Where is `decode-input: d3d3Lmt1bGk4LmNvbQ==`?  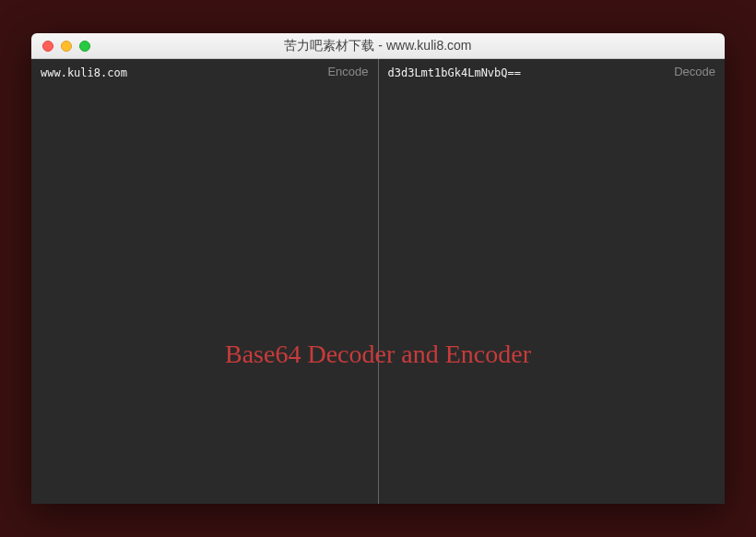
decode-input: d3d3Lmt1bGk4LmNvbQ== is located at coordinates (552, 73).